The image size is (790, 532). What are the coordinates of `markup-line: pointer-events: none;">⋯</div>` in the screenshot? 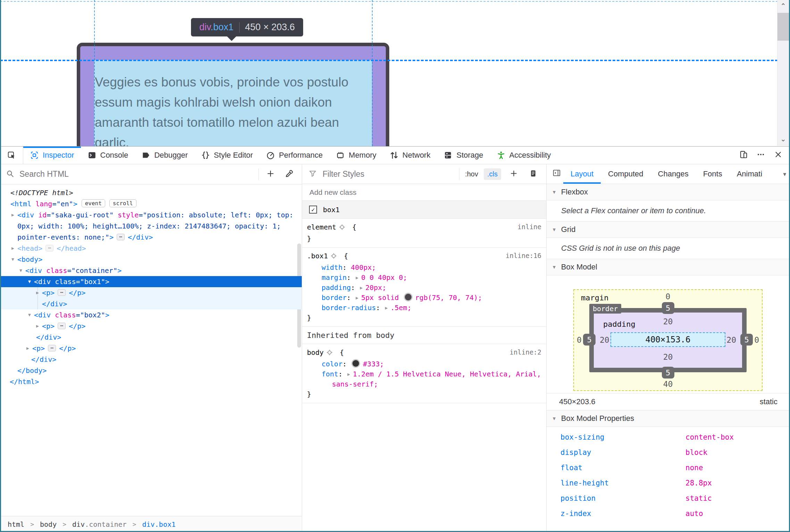 It's located at (151, 237).